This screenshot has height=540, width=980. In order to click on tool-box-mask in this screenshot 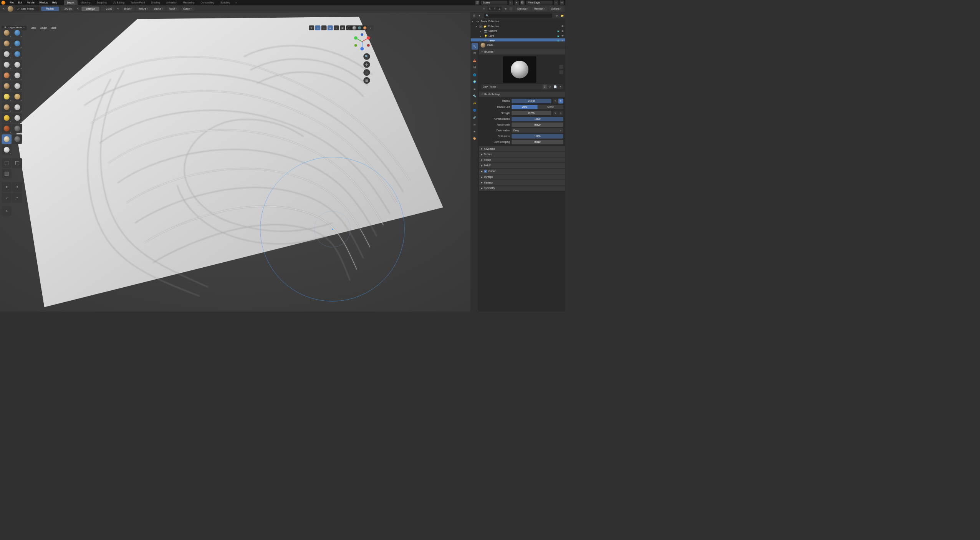, I will do `click(7, 163)`.